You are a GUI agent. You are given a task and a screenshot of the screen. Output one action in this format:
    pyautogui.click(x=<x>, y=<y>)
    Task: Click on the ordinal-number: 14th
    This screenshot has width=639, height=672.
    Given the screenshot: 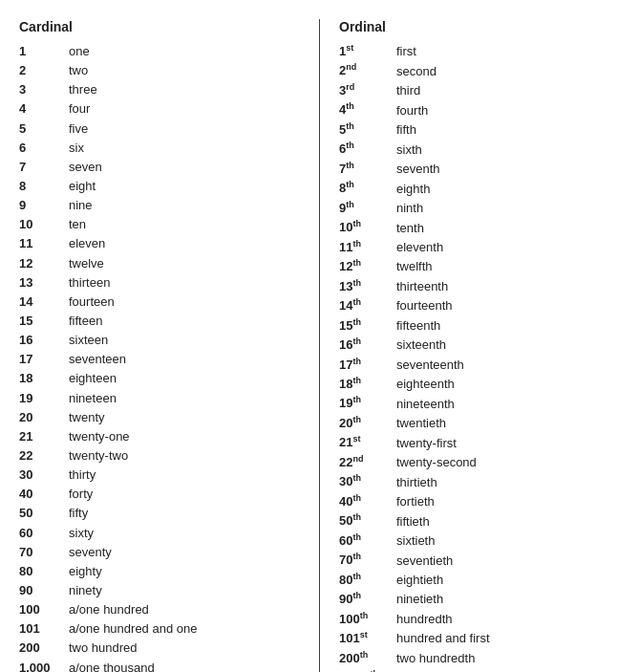 What is the action you would take?
    pyautogui.click(x=368, y=306)
    